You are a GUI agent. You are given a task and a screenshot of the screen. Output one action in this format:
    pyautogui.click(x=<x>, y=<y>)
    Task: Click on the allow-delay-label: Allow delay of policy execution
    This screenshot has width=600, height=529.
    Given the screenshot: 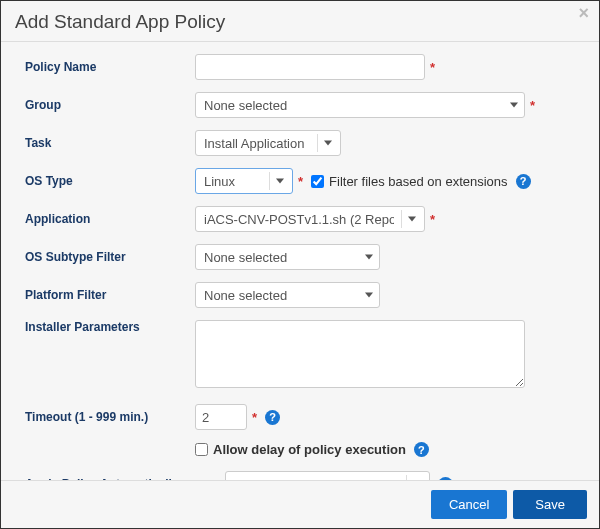 What is the action you would take?
    pyautogui.click(x=310, y=450)
    